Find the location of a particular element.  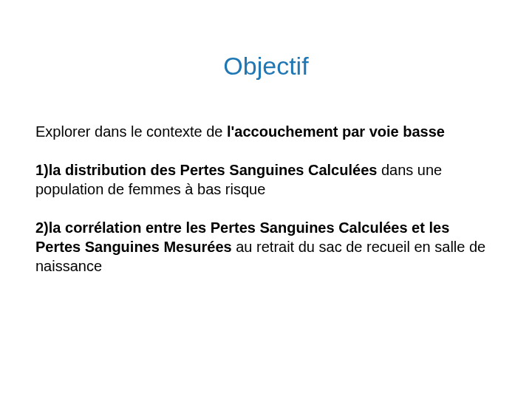

slide-title: Objectif is located at coordinates (266, 66).